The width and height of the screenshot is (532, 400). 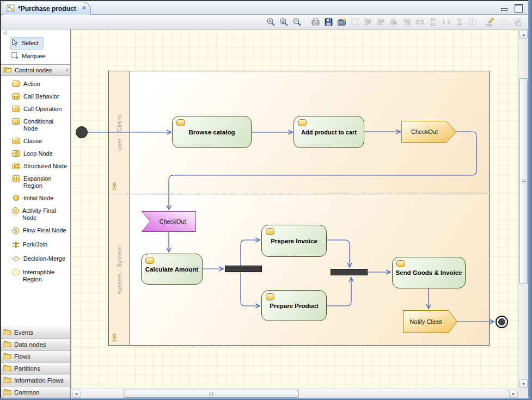 I want to click on open-folder-icon, so click(x=8, y=70).